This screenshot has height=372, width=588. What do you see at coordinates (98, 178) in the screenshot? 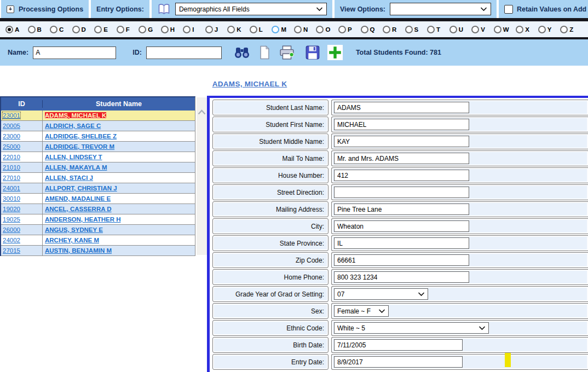
I see `table-row: 27010 ALLEN, STACI J` at bounding box center [98, 178].